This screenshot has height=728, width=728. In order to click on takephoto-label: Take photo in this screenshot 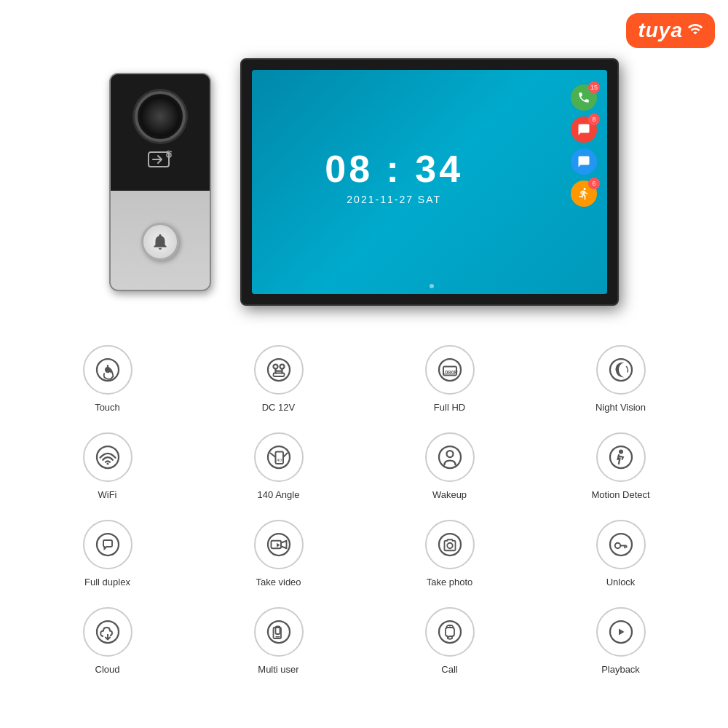, I will do `click(450, 582)`.